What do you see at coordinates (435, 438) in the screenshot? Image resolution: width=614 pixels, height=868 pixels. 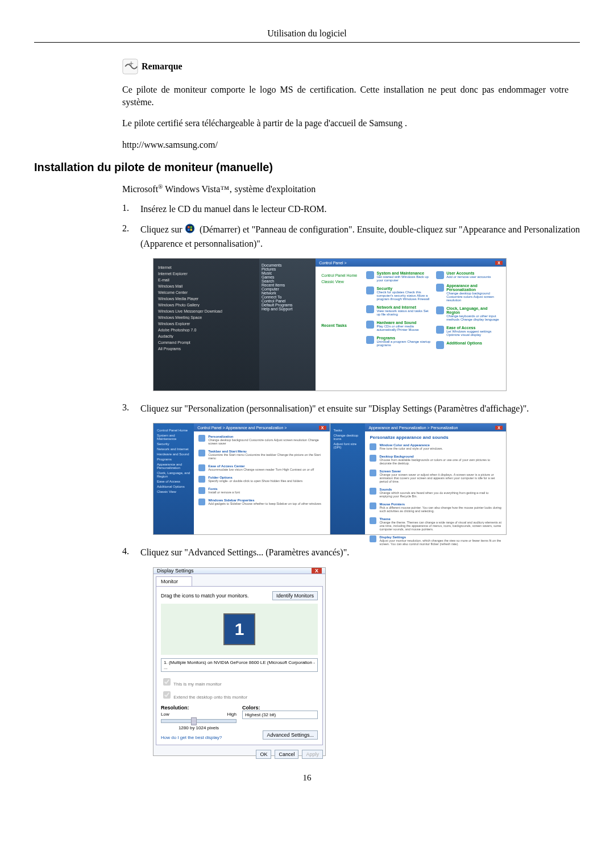 I see `personalize-heading: Personalize appearance and sounds` at bounding box center [435, 438].